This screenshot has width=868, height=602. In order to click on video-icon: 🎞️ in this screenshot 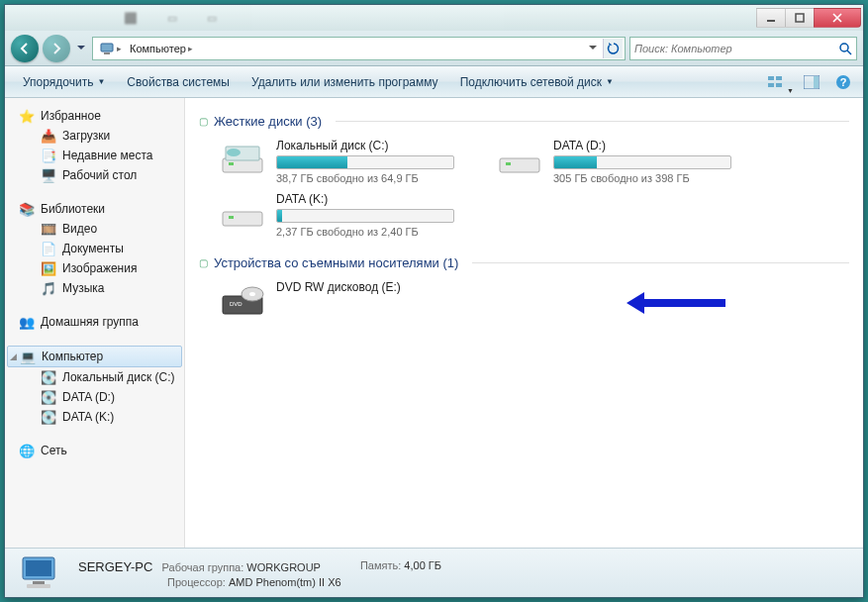, I will do `click(48, 229)`.